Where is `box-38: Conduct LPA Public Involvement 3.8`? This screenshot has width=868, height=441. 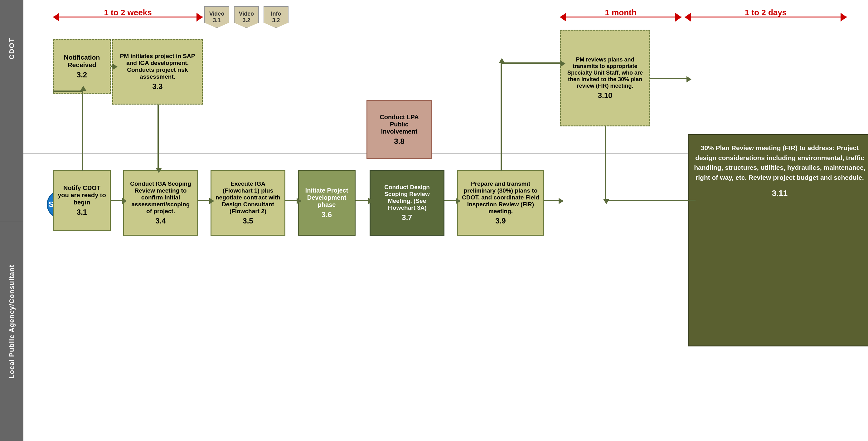
box-38: Conduct LPA Public Involvement 3.8 is located at coordinates (399, 129).